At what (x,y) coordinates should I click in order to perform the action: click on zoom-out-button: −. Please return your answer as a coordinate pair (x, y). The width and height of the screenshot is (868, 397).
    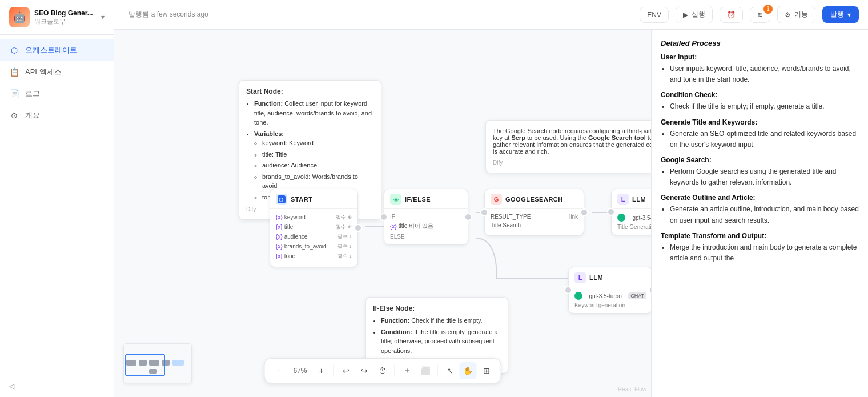
    Looking at the image, I should click on (279, 371).